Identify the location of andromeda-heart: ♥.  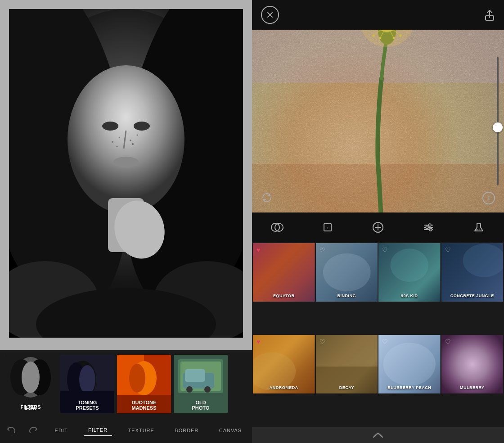
(258, 342).